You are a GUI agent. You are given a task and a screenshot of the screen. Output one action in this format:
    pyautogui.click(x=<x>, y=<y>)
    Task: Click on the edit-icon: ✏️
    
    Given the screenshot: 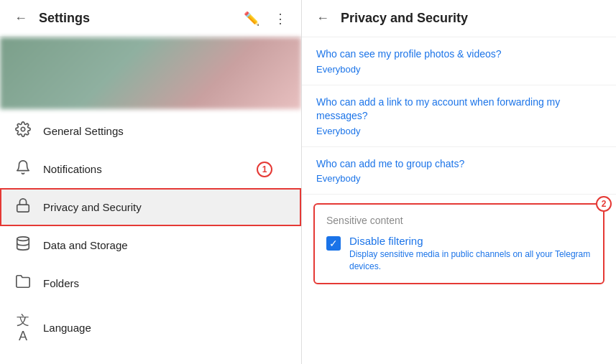 What is the action you would take?
    pyautogui.click(x=252, y=19)
    